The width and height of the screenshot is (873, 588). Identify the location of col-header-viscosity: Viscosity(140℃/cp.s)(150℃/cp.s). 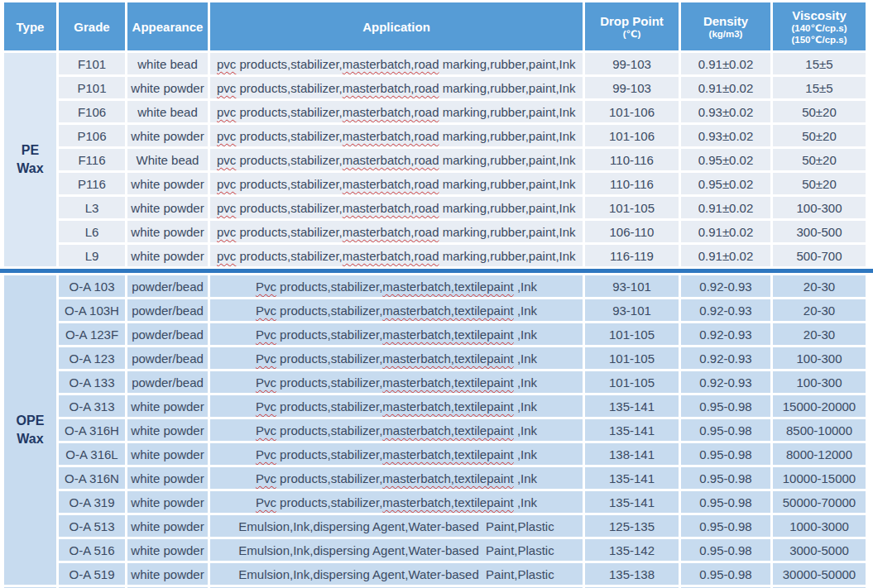
(819, 26).